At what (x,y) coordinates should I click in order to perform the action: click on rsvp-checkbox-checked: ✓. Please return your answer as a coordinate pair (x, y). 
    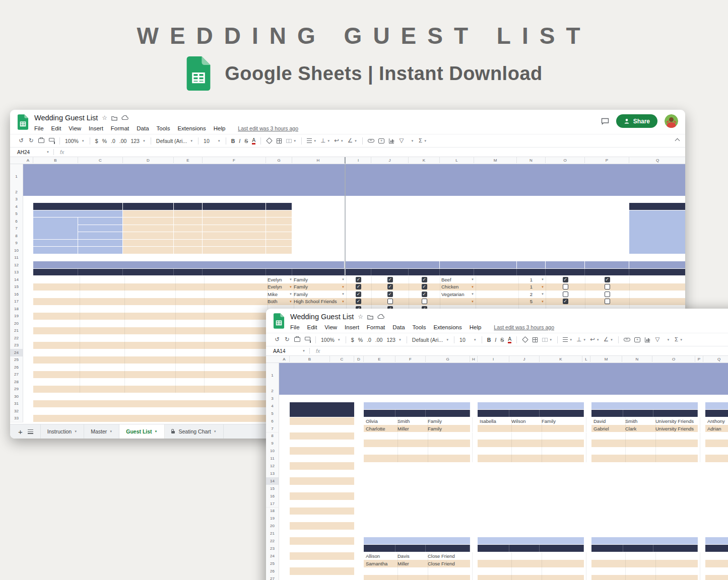
    Looking at the image, I should click on (390, 287).